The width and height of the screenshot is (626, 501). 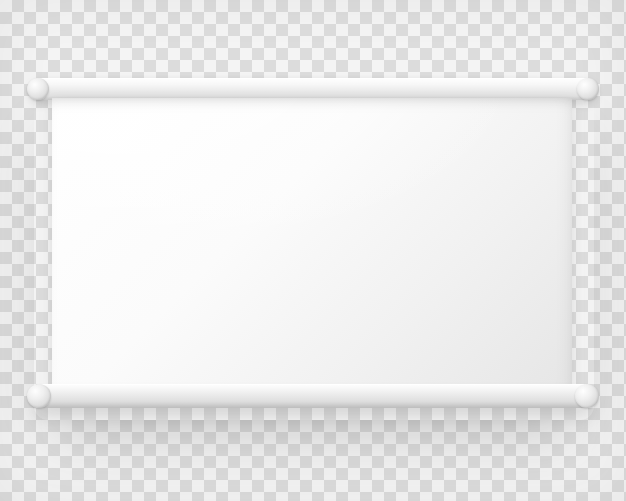 What do you see at coordinates (39, 396) in the screenshot?
I see `bottom-bar-endcap-left` at bounding box center [39, 396].